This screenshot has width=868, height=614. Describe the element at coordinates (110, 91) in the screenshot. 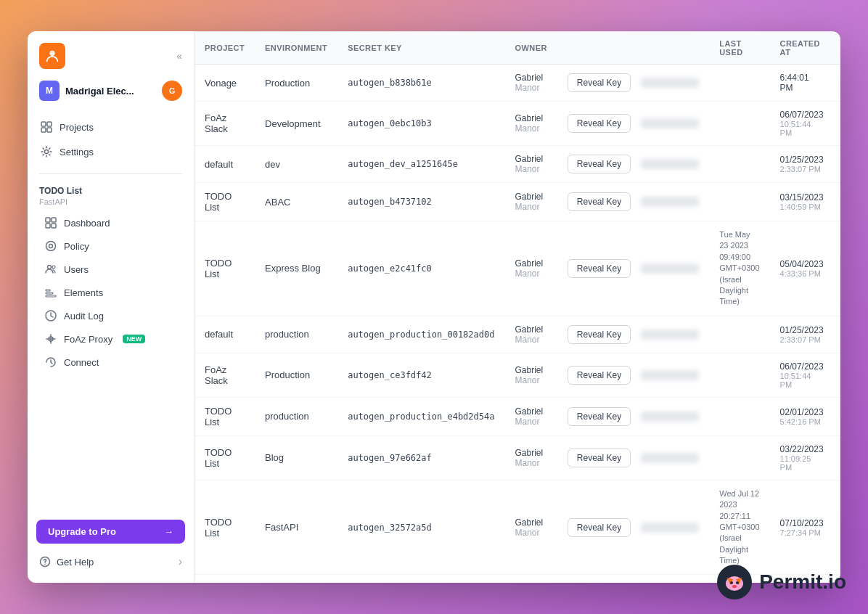

I see `workspace-row: M Madrigal Elec... G` at that location.